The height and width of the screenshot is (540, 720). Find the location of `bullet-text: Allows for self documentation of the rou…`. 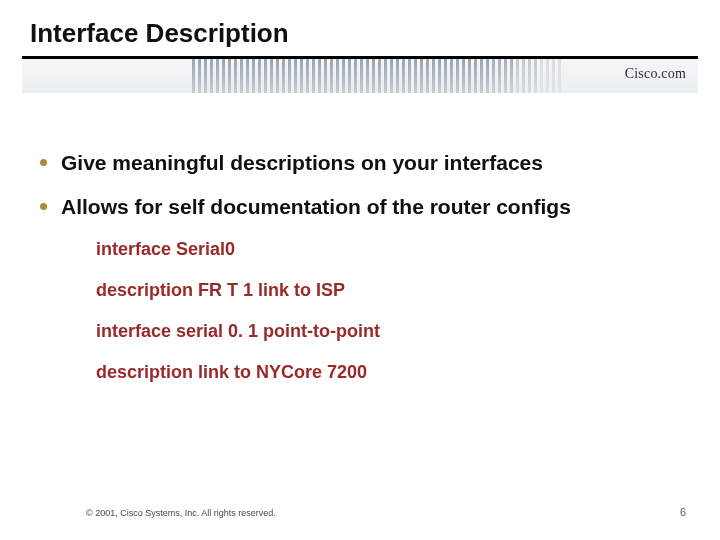

bullet-text: Allows for self documentation of the rou… is located at coordinates (316, 207).